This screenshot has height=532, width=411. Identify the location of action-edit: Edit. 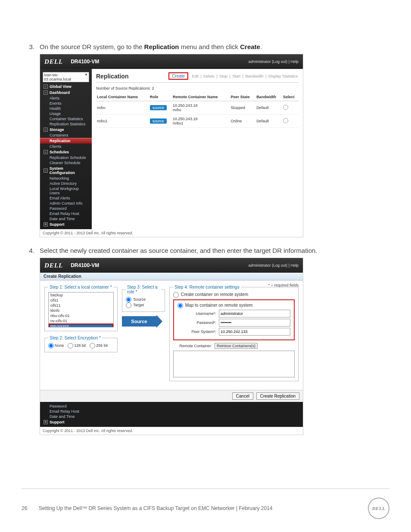
(195, 76).